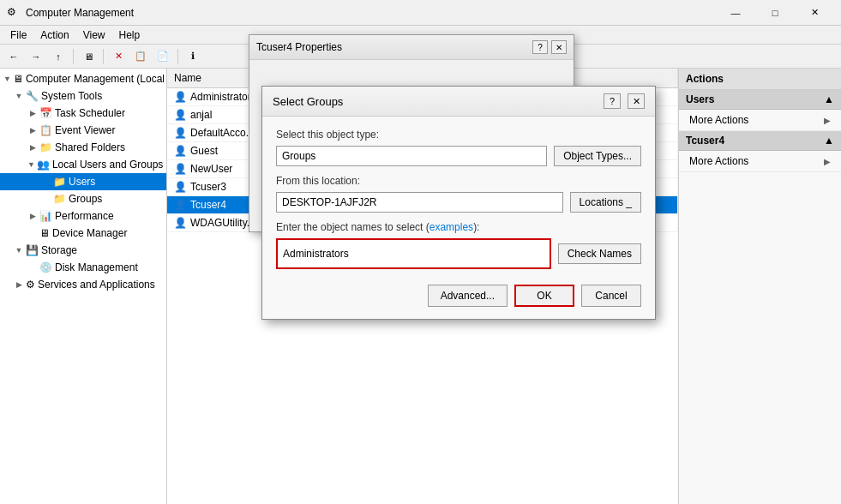 The width and height of the screenshot is (841, 504). I want to click on menu-file: File, so click(19, 34).